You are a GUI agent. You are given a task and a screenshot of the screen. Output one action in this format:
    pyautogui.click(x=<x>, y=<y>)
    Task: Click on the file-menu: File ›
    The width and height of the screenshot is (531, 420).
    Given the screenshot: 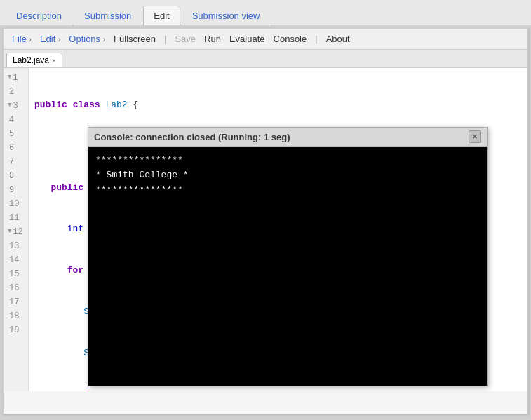 What is the action you would take?
    pyautogui.click(x=22, y=39)
    